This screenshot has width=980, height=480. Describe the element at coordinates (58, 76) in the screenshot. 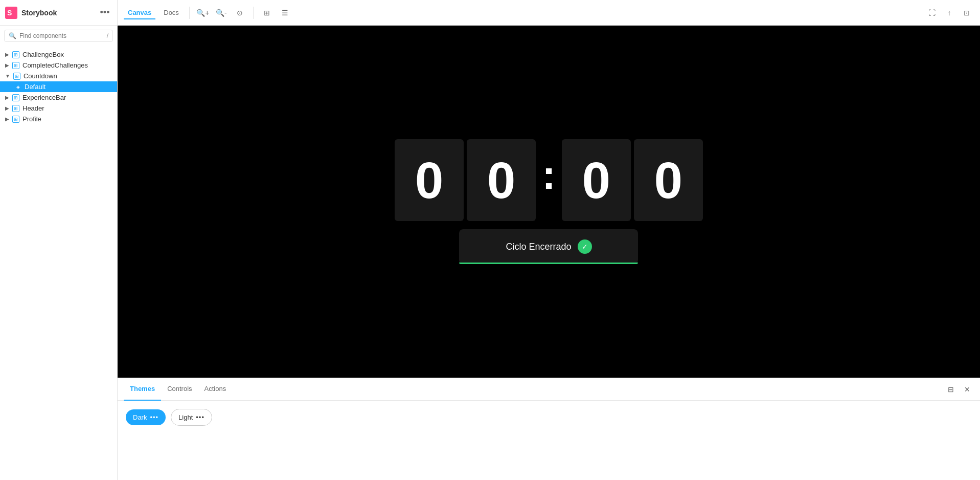

I see `sidebar-item-countdown: ▼ ⊞ Countdown` at that location.